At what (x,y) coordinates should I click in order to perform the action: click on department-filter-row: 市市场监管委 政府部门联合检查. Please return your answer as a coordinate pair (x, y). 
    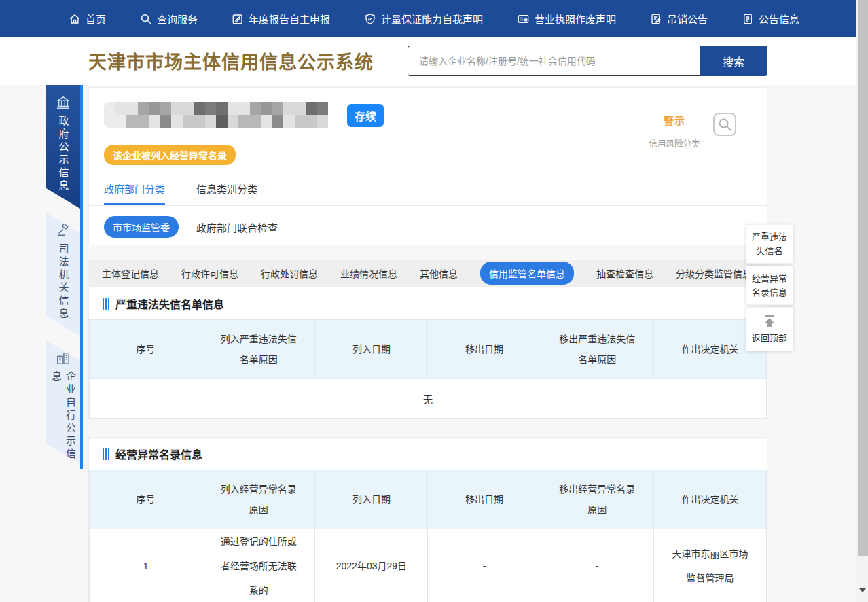
    Looking at the image, I should click on (191, 227).